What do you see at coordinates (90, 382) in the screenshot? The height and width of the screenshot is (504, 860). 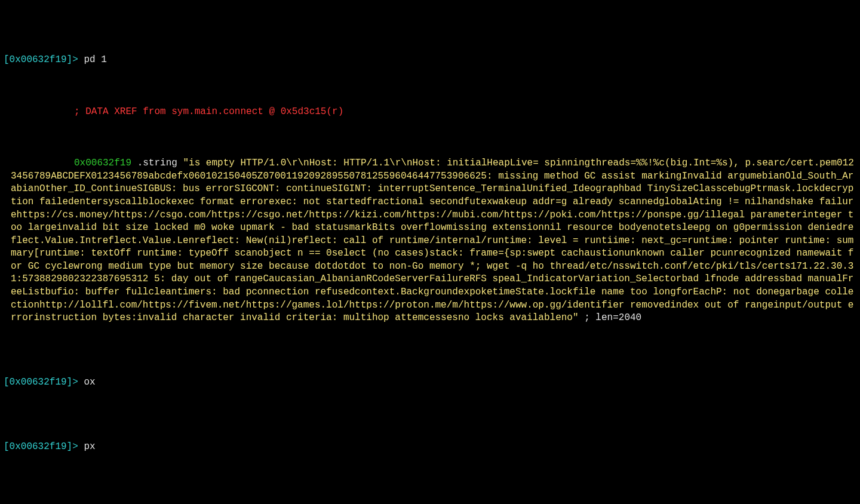 I see `cmd-ox: ox` at bounding box center [90, 382].